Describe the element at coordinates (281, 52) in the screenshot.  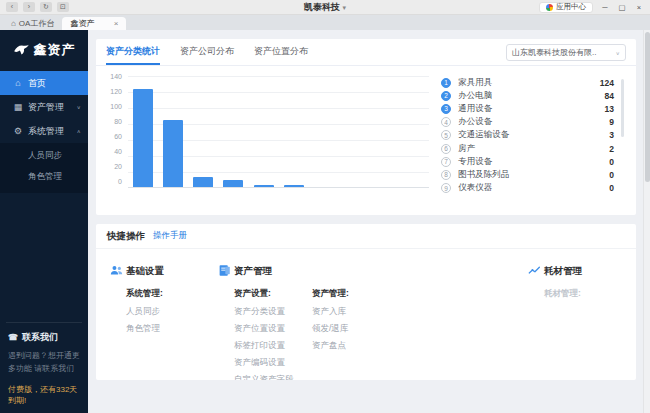
I see `tab-asset-location-distribution: 资产位置分布` at that location.